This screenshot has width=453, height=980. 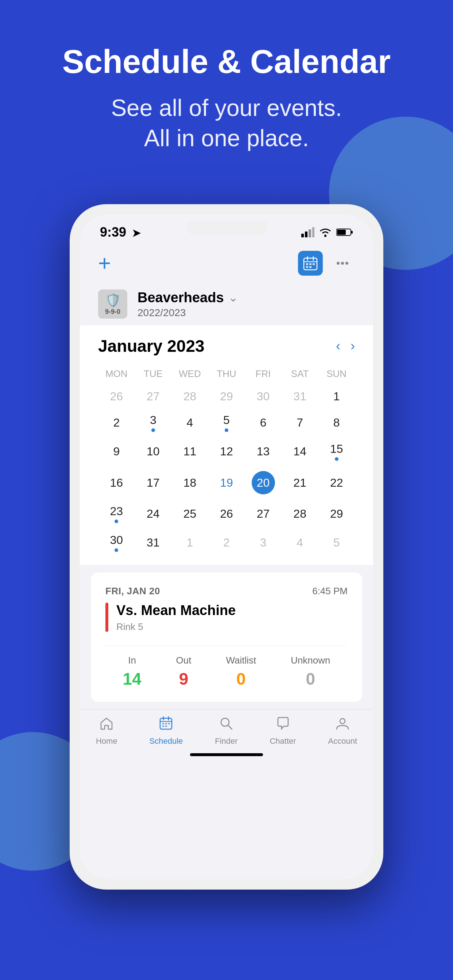 I want to click on event-card: FRI, JAN 20 6:45 PM Vs. Mean Machine Rin…, so click(x=226, y=637).